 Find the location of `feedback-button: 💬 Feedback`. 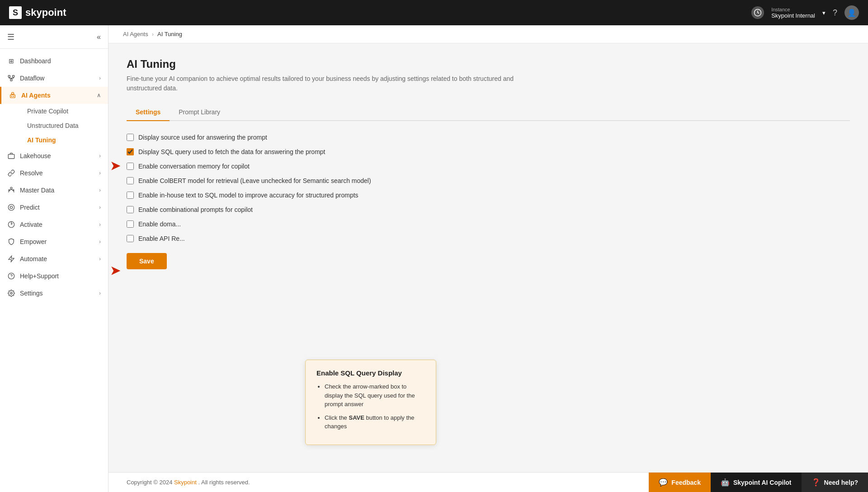

feedback-button: 💬 Feedback is located at coordinates (680, 483).